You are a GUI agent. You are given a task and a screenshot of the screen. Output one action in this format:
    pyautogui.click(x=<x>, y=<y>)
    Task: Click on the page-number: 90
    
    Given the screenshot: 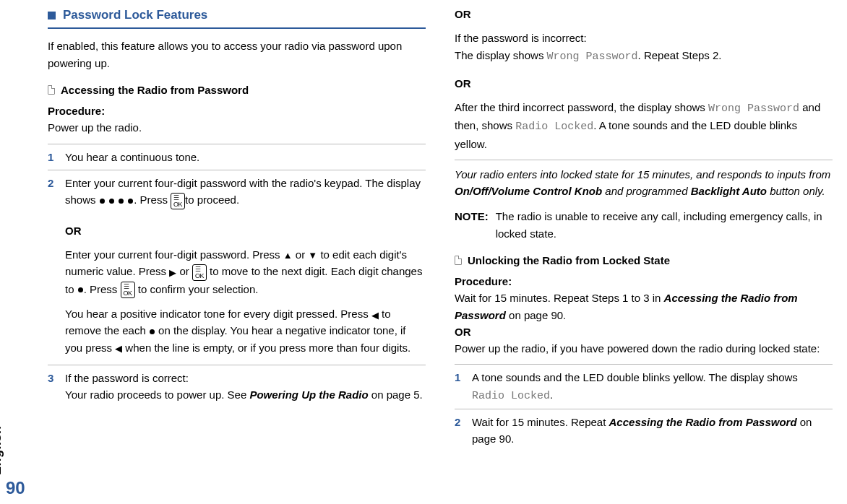 What is the action you would take?
    pyautogui.click(x=16, y=488)
    